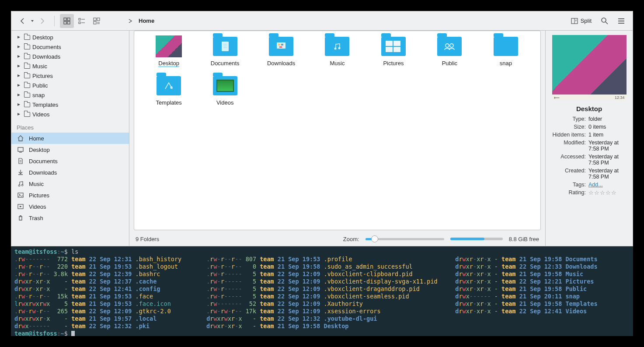 Image resolution: width=644 pixels, height=347 pixels. Describe the element at coordinates (32, 21) in the screenshot. I see `back-dropdown-icon` at that location.